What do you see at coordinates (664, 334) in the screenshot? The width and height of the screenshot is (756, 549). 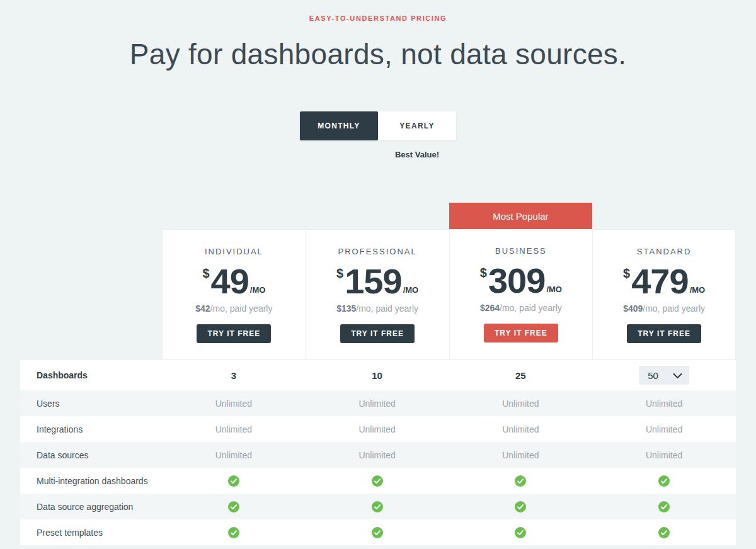 I see `try-it-free-button-standard: TRY IT FREE` at bounding box center [664, 334].